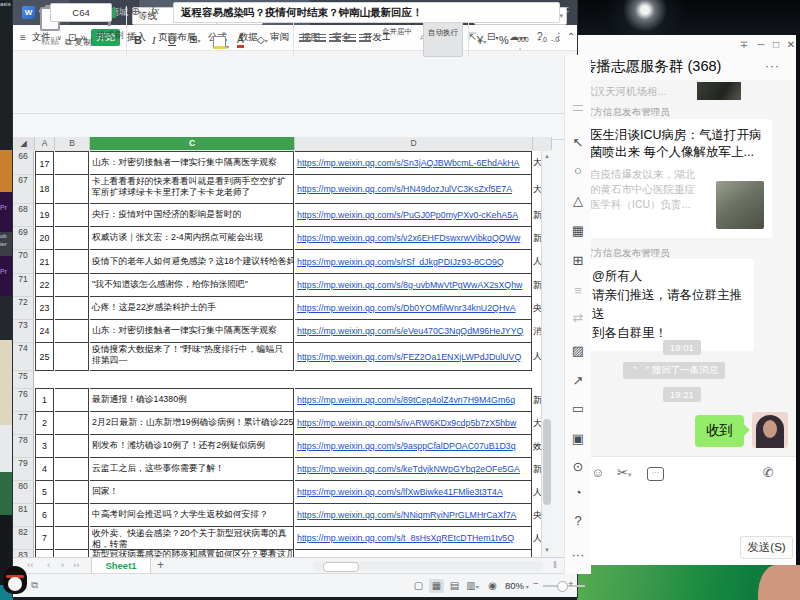 The image size is (800, 600). I want to click on card-panel-icon: ▭, so click(578, 408).